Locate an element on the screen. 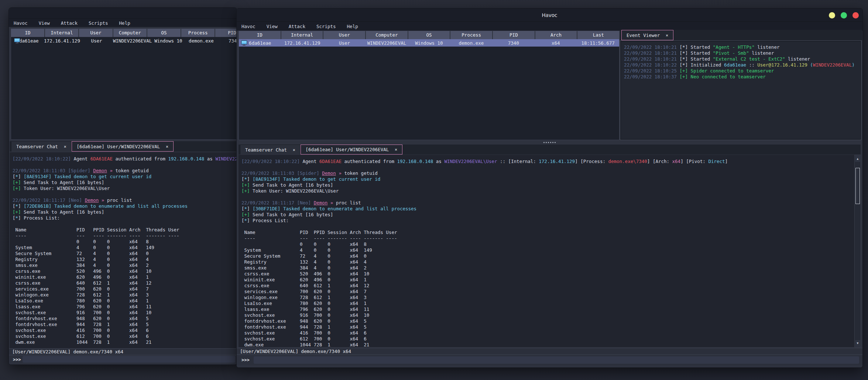 This screenshot has height=380, width=868. process-list-line: lsass.exe 796 620 0 x64 11 is located at coordinates (548, 309).